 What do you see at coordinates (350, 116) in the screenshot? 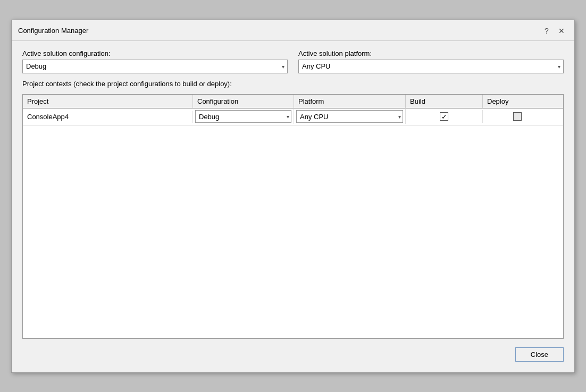
I see `row-platform-wrapper: Any CPU x86 x64 ▾` at bounding box center [350, 116].